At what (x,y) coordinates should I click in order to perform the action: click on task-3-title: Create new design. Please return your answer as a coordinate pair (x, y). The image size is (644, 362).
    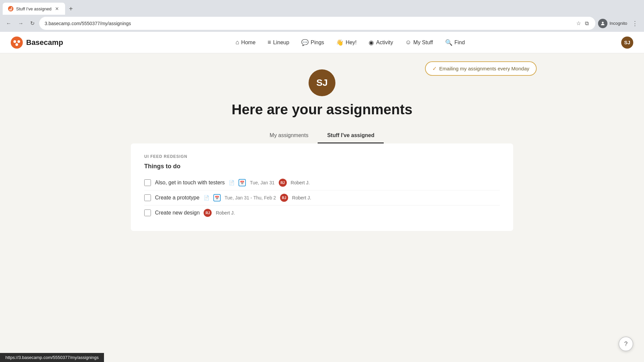
    Looking at the image, I should click on (177, 213).